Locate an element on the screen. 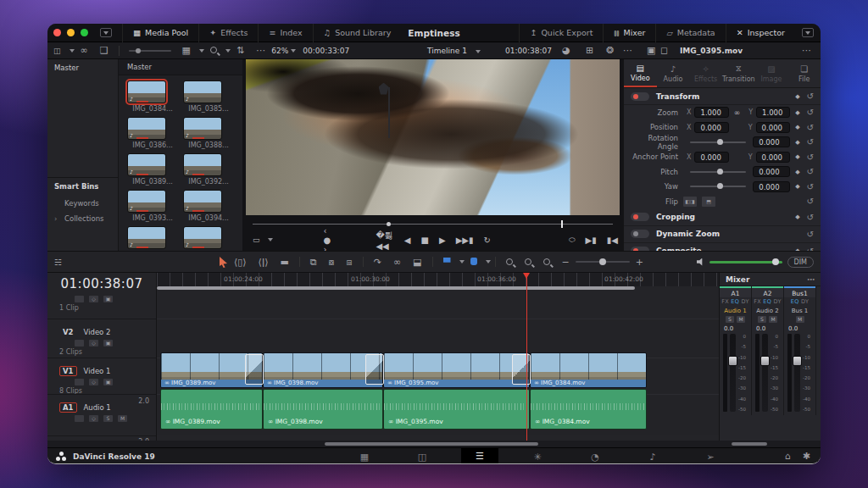 This screenshot has width=868, height=488. trim-edit-mode-icon: ⟨▯⟩ is located at coordinates (241, 263).